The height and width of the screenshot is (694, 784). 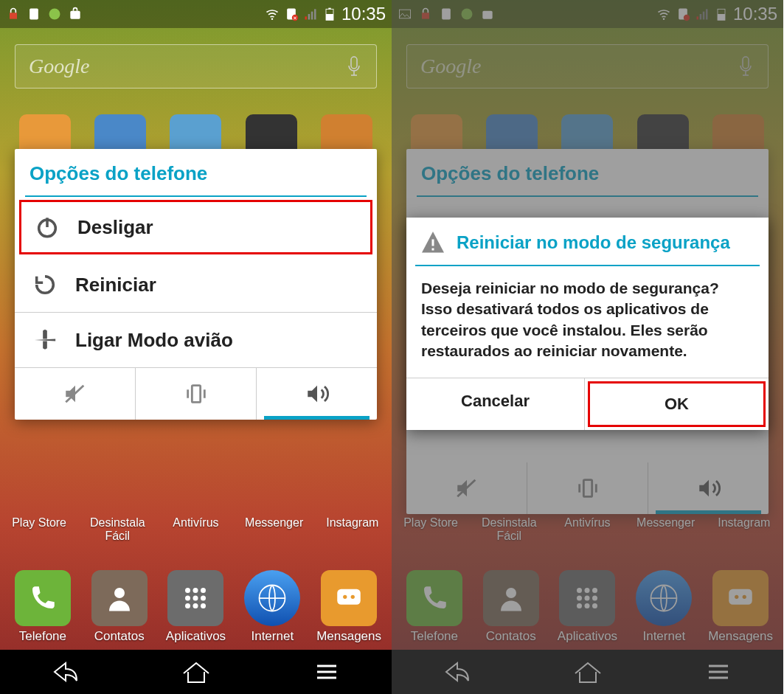 I want to click on bag-icon, so click(x=75, y=14).